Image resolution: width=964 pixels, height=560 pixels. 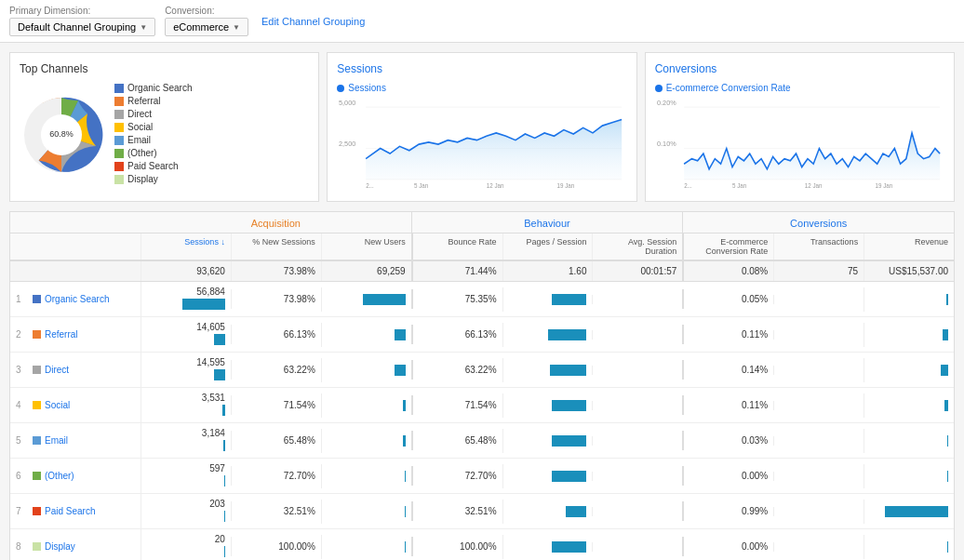 I want to click on row-channel-link: Referral, so click(x=61, y=335).